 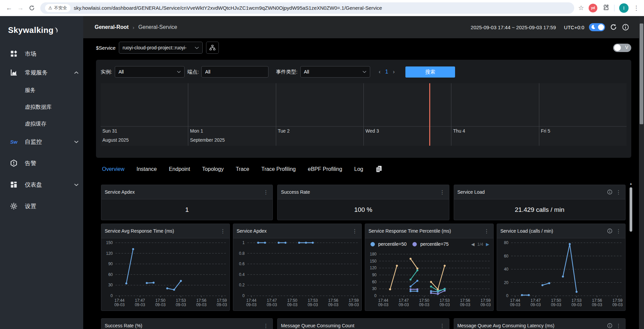 I want to click on svg-text: 17:59, so click(x=354, y=300).